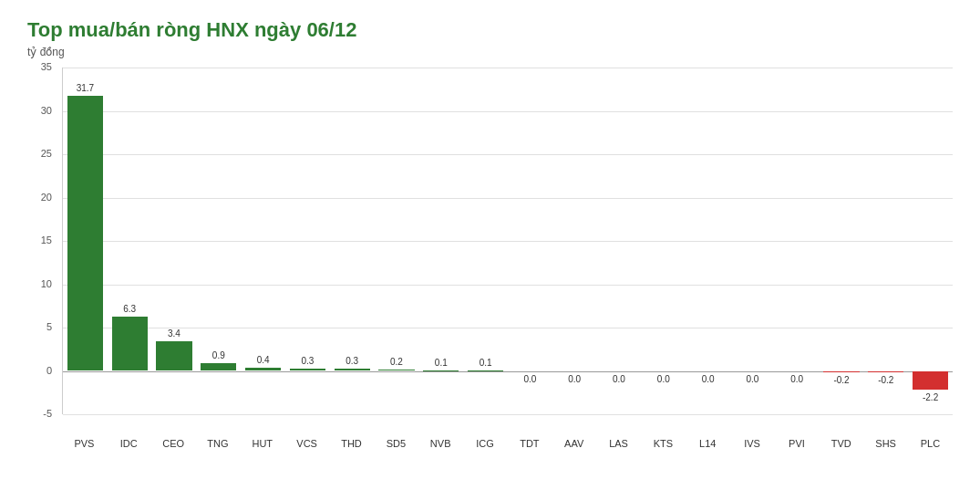 This screenshot has width=980, height=490. I want to click on y-axis: 35302520151050-5, so click(44, 241).